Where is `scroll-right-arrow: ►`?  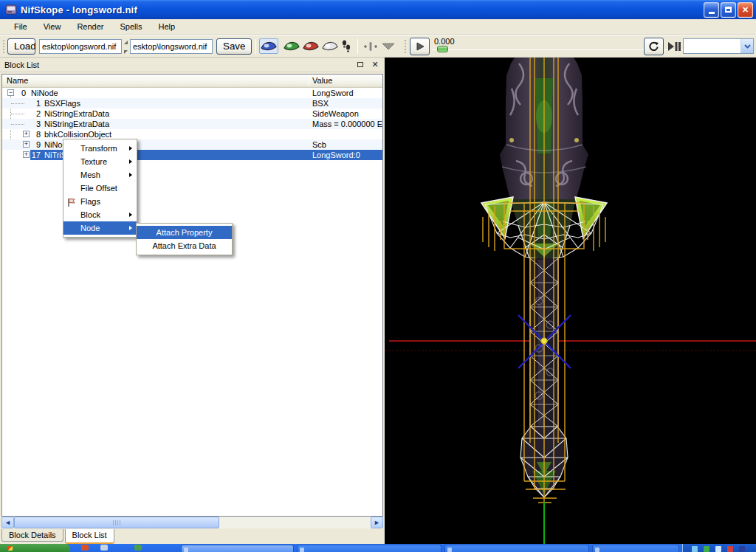
scroll-right-arrow: ► is located at coordinates (377, 522).